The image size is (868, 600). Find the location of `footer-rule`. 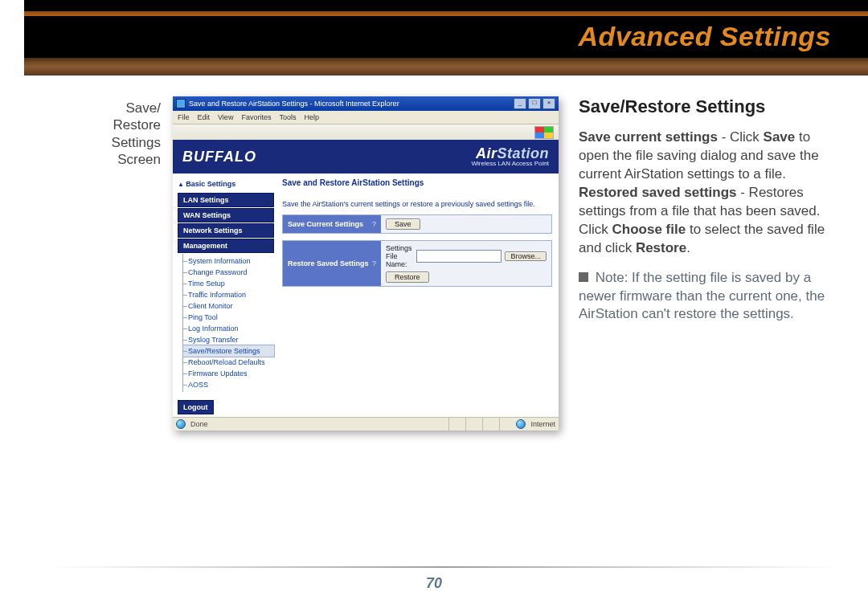

footer-rule is located at coordinates (442, 567).